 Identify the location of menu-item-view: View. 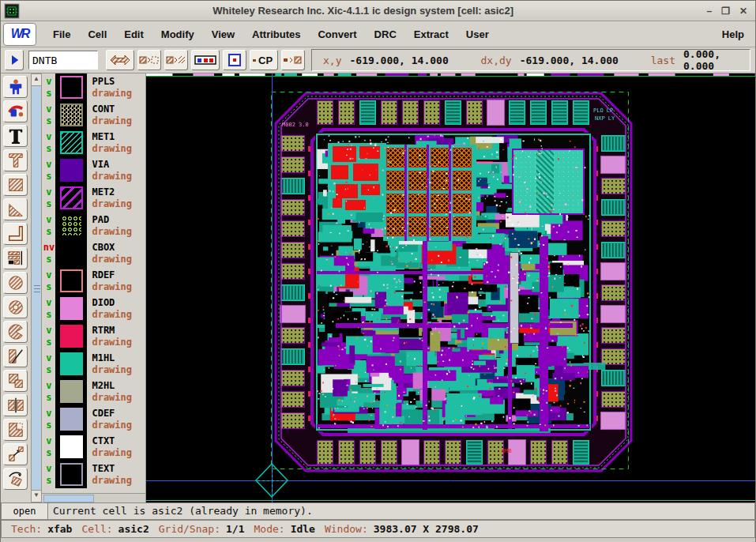
(223, 35).